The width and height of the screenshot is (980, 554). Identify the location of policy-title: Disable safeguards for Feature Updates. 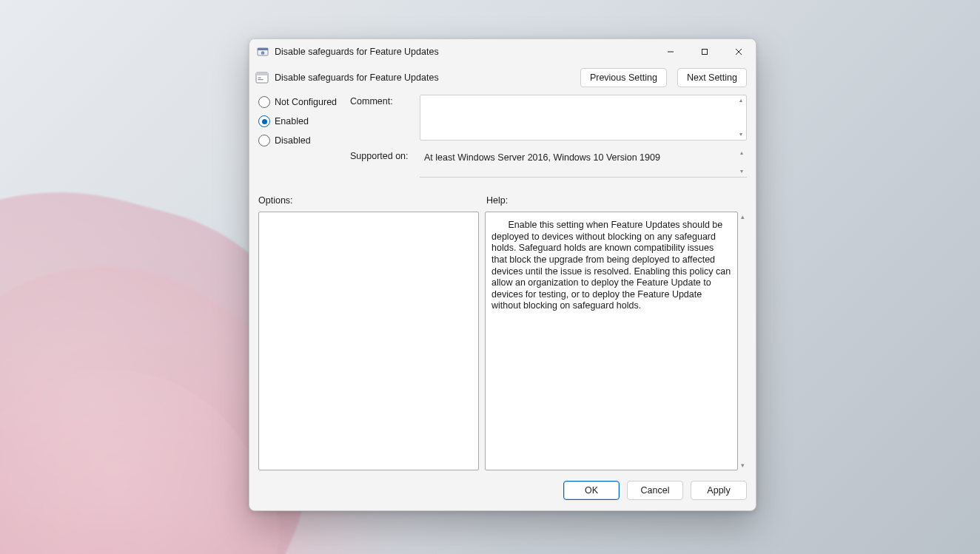
(357, 78).